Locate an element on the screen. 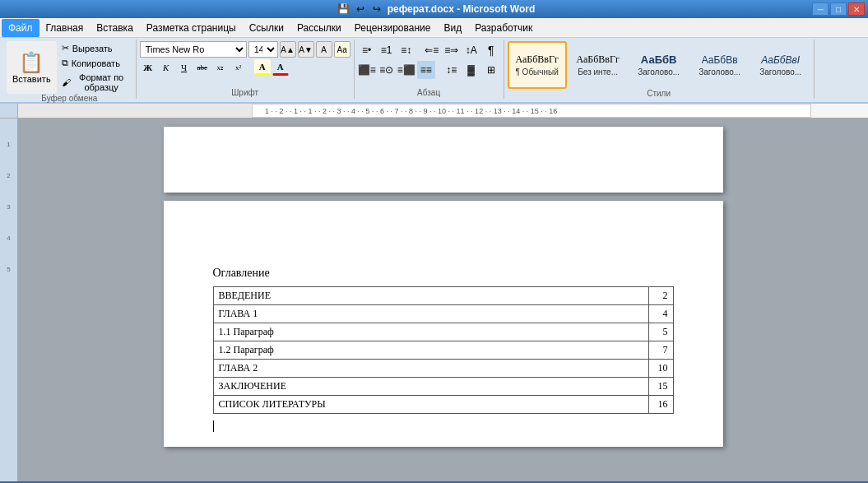 The height and width of the screenshot is (483, 868). menu-mailings: Рассылки is located at coordinates (319, 28).